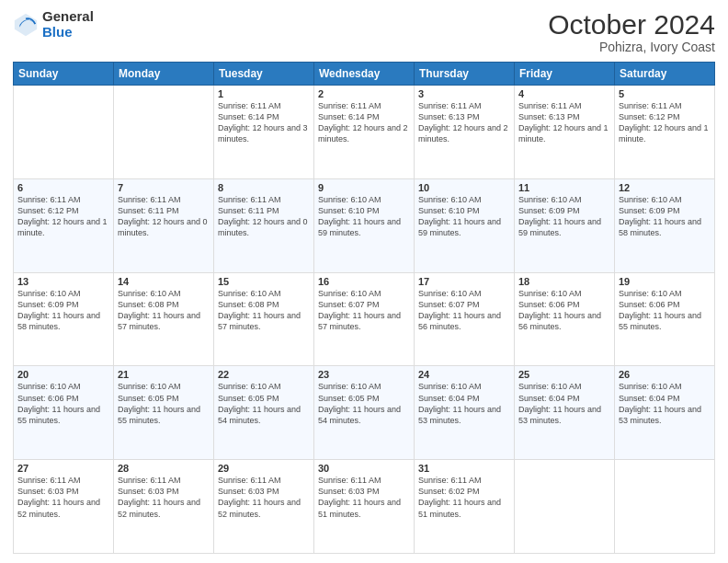 The height and width of the screenshot is (563, 728). Describe the element at coordinates (265, 74) in the screenshot. I see `weekday-header-tuesday: Tuesday` at that location.